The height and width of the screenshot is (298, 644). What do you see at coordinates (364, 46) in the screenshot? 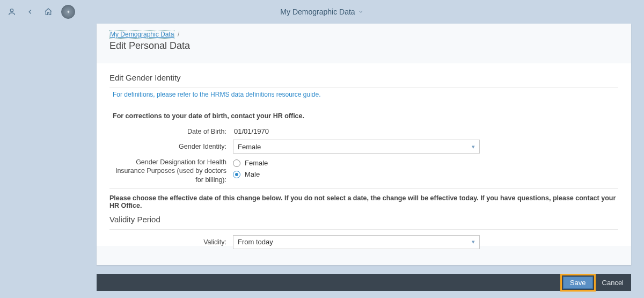
I see `page-title: Edit Personal Data` at bounding box center [364, 46].